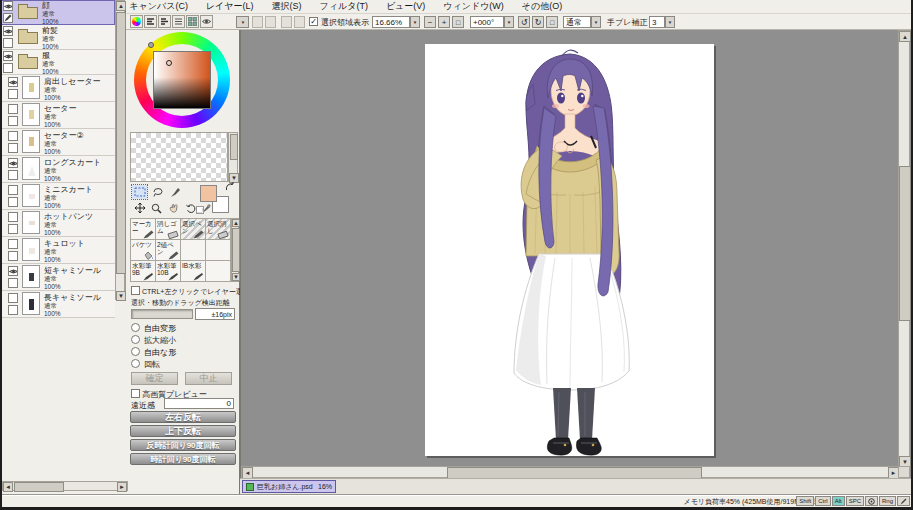  What do you see at coordinates (596, 22) in the screenshot?
I see `view-mode-dropdown` at bounding box center [596, 22].